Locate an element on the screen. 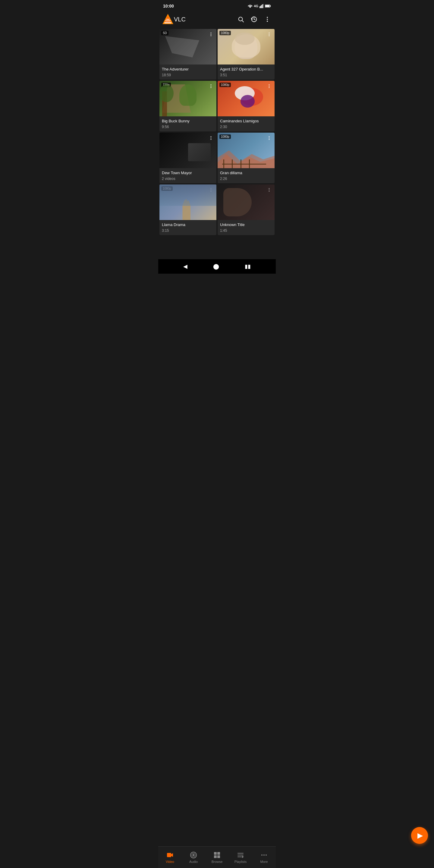 This screenshot has width=434, height=868. search-button is located at coordinates (241, 19).